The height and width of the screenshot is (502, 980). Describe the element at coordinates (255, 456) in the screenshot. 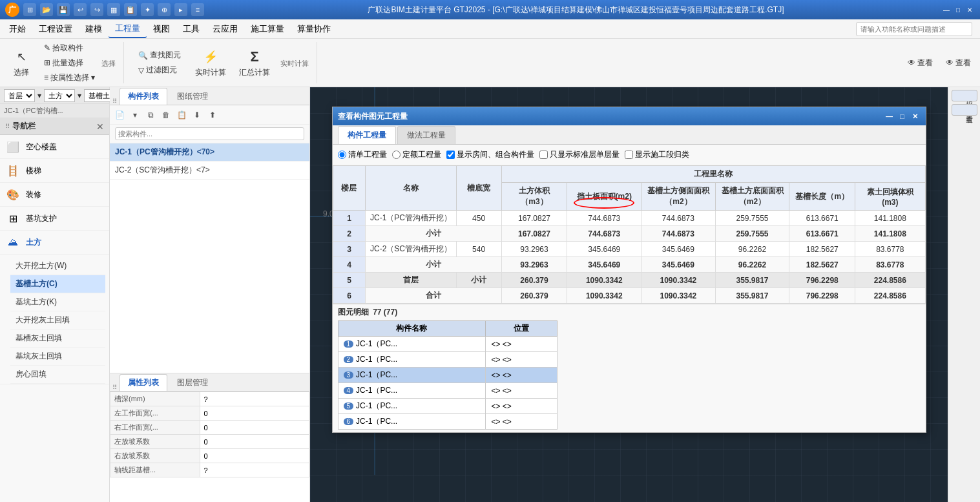

I see `attr-val-right-slope: 0` at that location.